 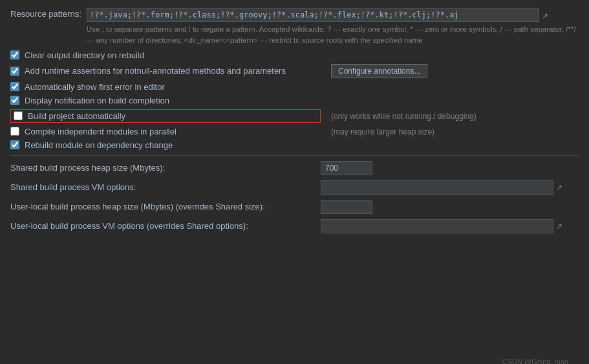 What do you see at coordinates (295, 101) in the screenshot?
I see `checkbox-row-display-notification: Display notification on build completion` at bounding box center [295, 101].